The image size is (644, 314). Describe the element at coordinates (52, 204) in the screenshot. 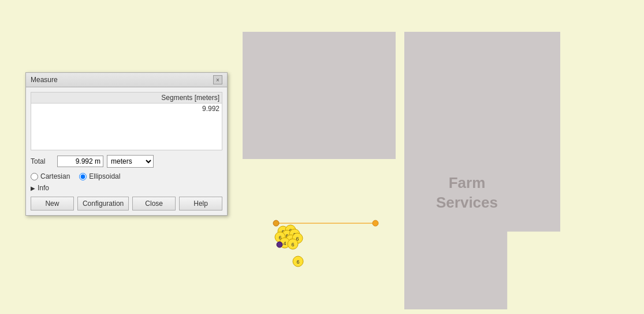

I see `new-button: New` at that location.